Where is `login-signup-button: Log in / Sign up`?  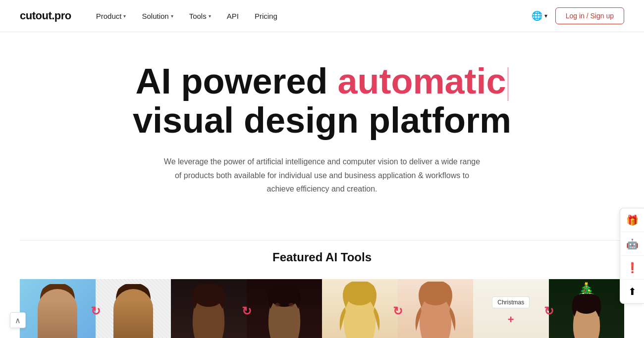
login-signup-button: Log in / Sign up is located at coordinates (590, 16).